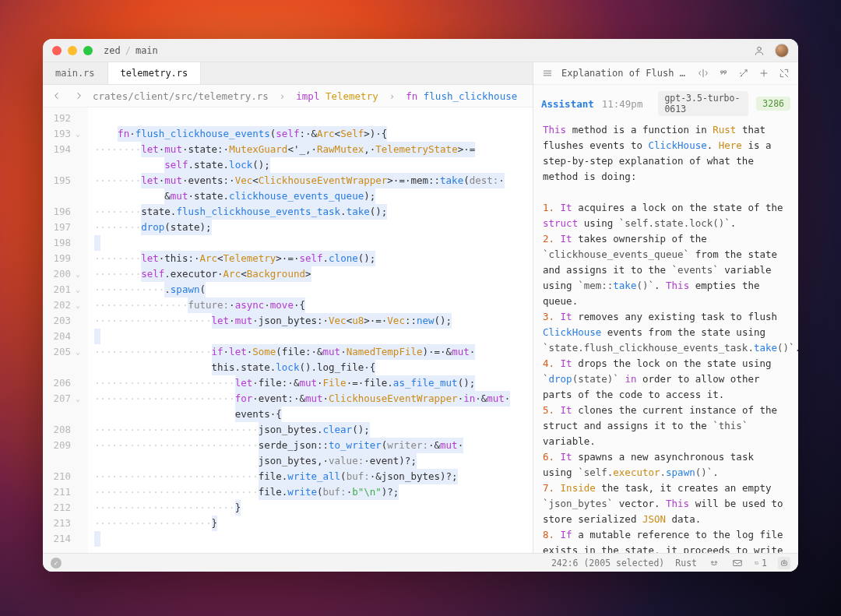 This screenshot has width=841, height=616. Describe the element at coordinates (313, 445) in the screenshot. I see `code-line: ····························serde_json::…` at that location.